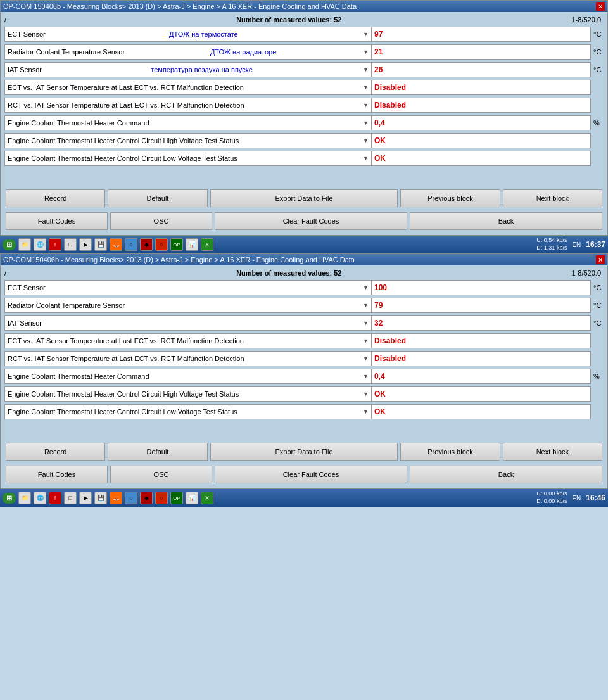 Image resolution: width=608 pixels, height=700 pixels. Describe the element at coordinates (188, 323) in the screenshot. I see `field-label-iat-2: IAT Sensor ▼` at that location.